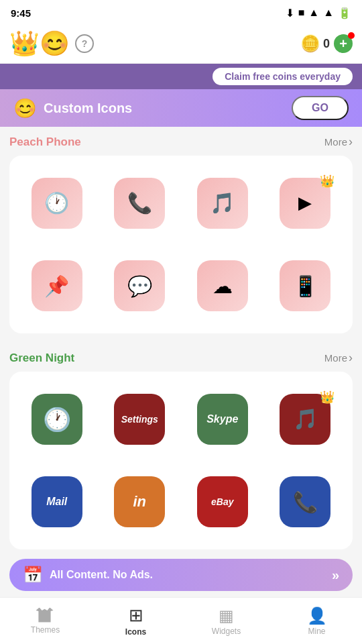  Describe the element at coordinates (140, 419) in the screenshot. I see `list-item: Settings` at that location.